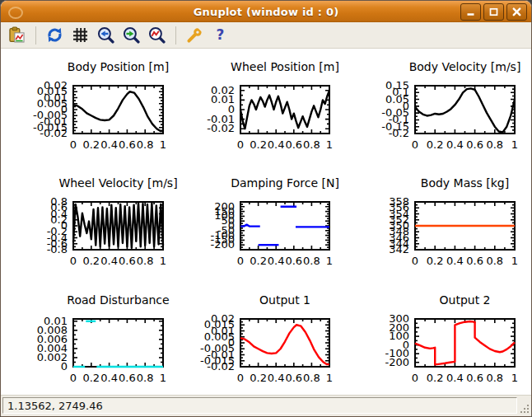 This screenshot has height=417, width=532. Describe the element at coordinates (81, 35) in the screenshot. I see `grid-icon` at that location.